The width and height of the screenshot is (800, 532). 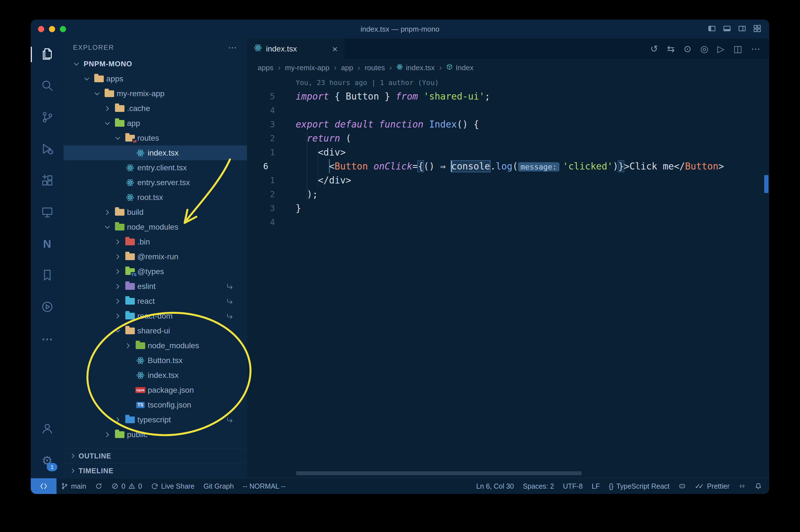 What do you see at coordinates (155, 256) in the screenshot?
I see `tree-item-@remix-run: @remix-run` at bounding box center [155, 256].